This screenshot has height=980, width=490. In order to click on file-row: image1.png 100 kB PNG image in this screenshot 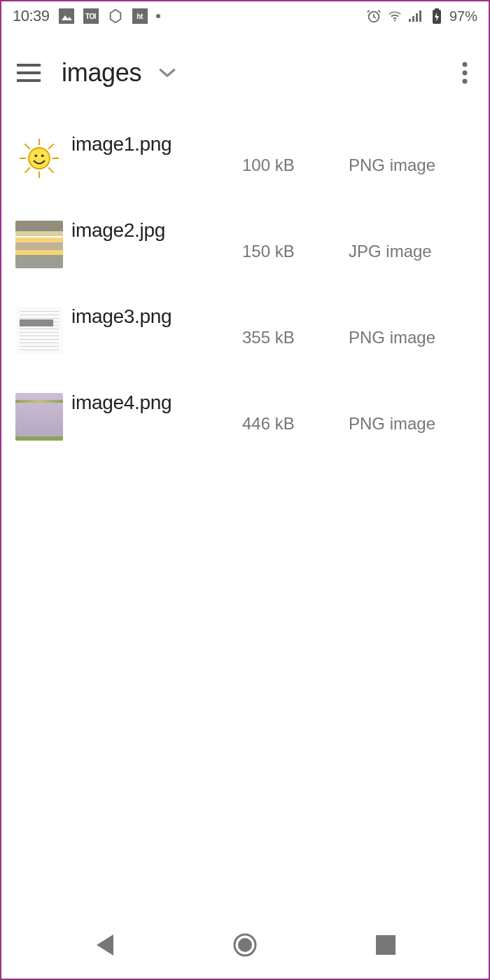, I will do `click(245, 158)`.